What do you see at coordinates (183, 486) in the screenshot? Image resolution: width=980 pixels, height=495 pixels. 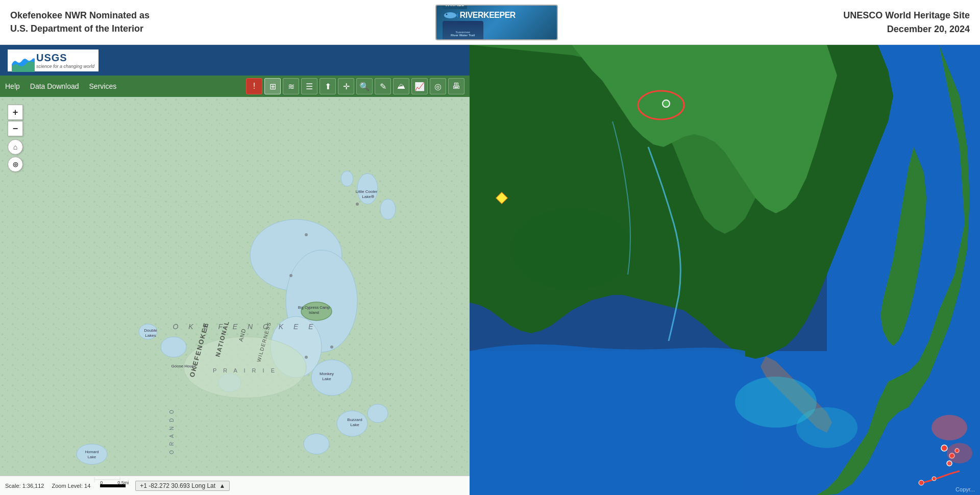 I see `coordinate-display: +1 -82.272 30.693 Long Lat ▲` at bounding box center [183, 486].